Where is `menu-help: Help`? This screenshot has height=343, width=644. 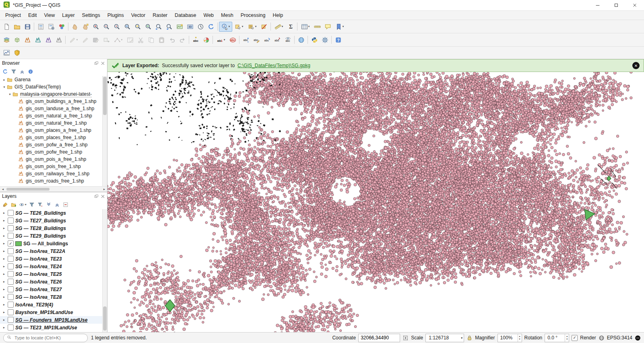
menu-help: Help is located at coordinates (278, 15).